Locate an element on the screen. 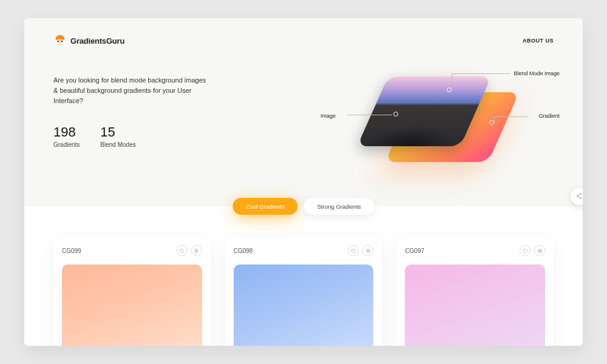 This screenshot has width=607, height=364. gradient-card: CG098 is located at coordinates (304, 291).